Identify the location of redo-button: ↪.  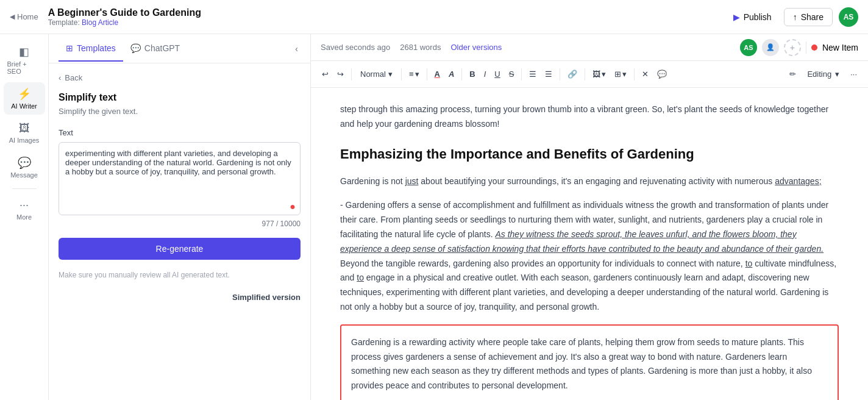
(340, 74).